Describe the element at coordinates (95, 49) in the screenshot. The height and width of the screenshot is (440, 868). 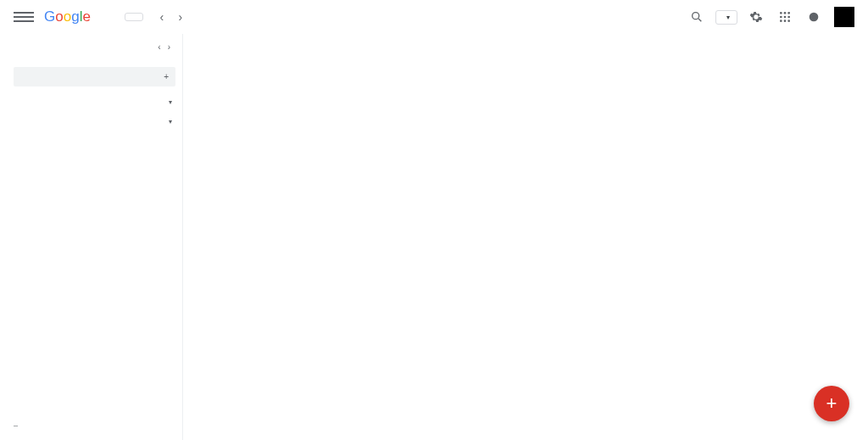
I see `mini-calendar-header: ‹ ›` at that location.